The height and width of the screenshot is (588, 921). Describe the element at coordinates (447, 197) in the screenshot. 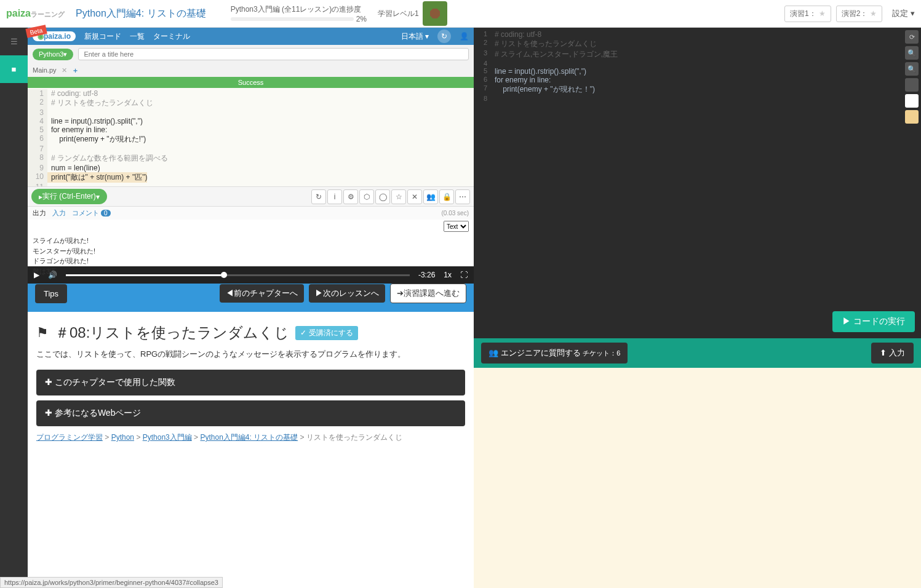

I see `lock-icon: 🔒` at that location.